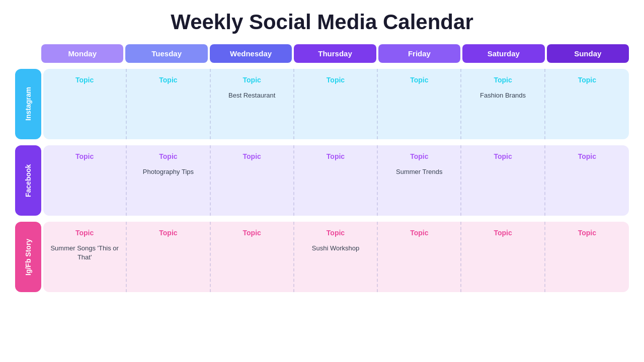  Describe the element at coordinates (28, 104) in the screenshot. I see `row-label-0: Instagram` at that location.